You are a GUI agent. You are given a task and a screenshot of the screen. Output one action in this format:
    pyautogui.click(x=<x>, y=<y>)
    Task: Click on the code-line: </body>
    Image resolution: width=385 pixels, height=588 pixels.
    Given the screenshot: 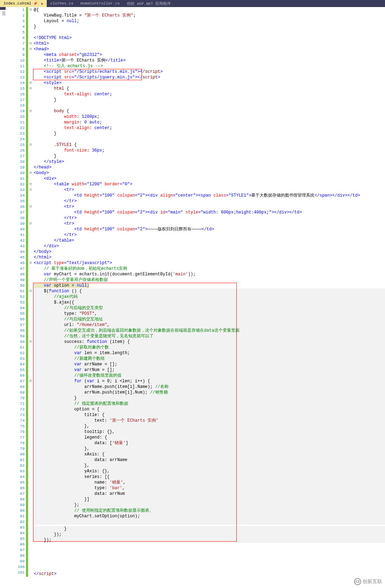 What is the action you would take?
    pyautogui.click(x=209, y=252)
    